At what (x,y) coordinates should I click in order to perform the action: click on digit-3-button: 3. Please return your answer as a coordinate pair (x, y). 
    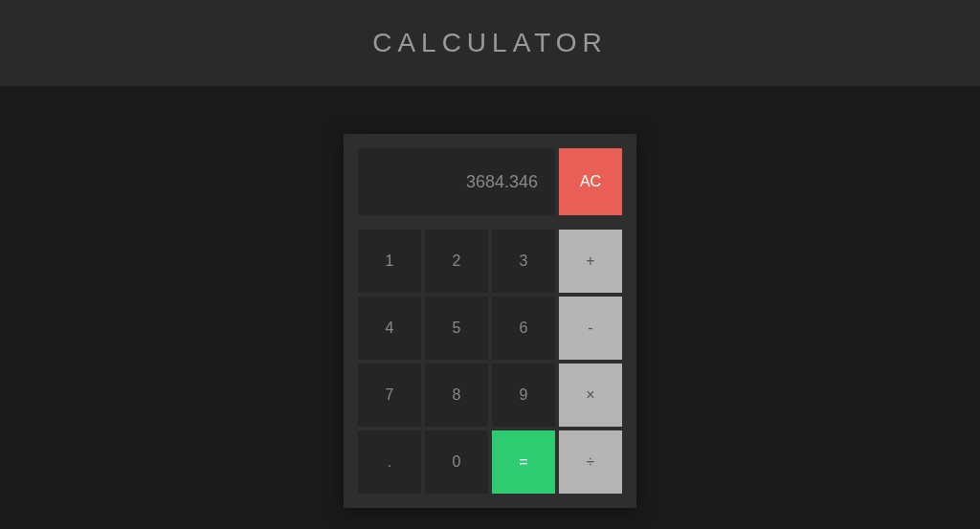
    Looking at the image, I should click on (523, 261).